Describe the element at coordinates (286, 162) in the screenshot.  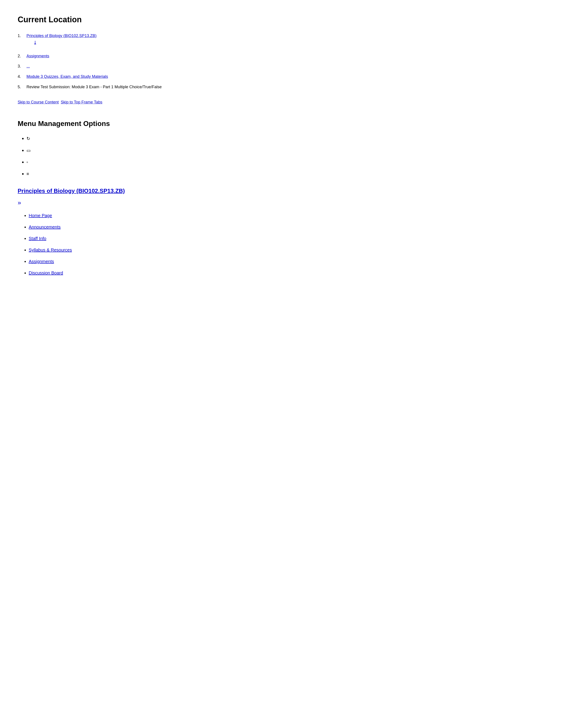
I see `menu-option-folder: ▫` at that location.